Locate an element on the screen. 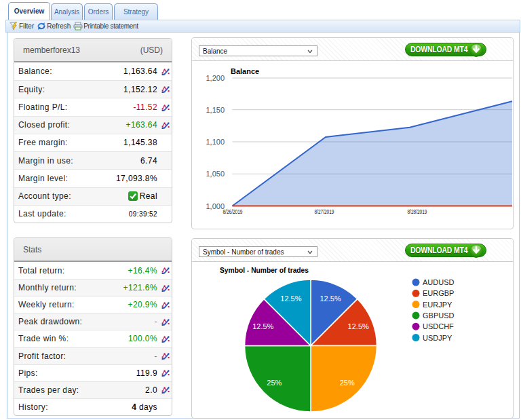 Image resolution: width=521 pixels, height=420 pixels. svg-text: 1,200 is located at coordinates (215, 78).